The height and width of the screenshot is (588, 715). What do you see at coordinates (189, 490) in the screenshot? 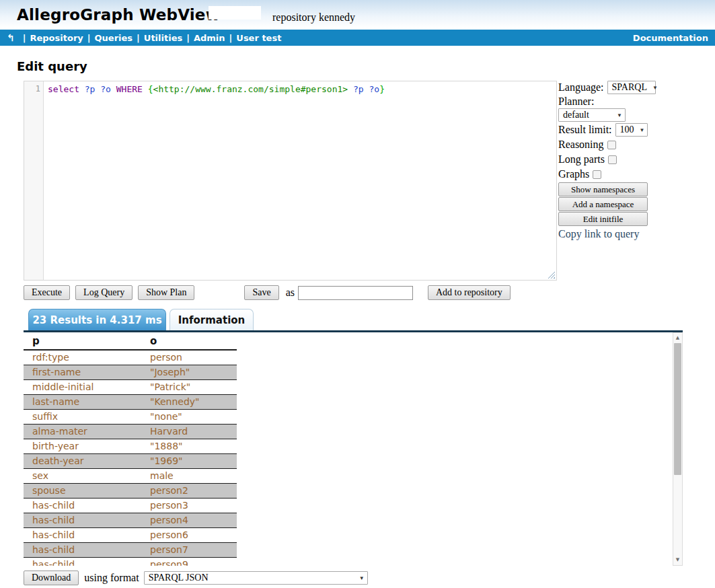
I see `cell-o: person2` at bounding box center [189, 490].